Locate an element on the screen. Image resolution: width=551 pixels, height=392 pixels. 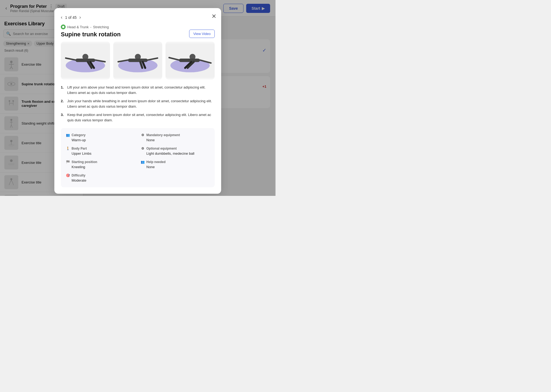
detail-label: 🎯 Difficulty is located at coordinates (100, 175).